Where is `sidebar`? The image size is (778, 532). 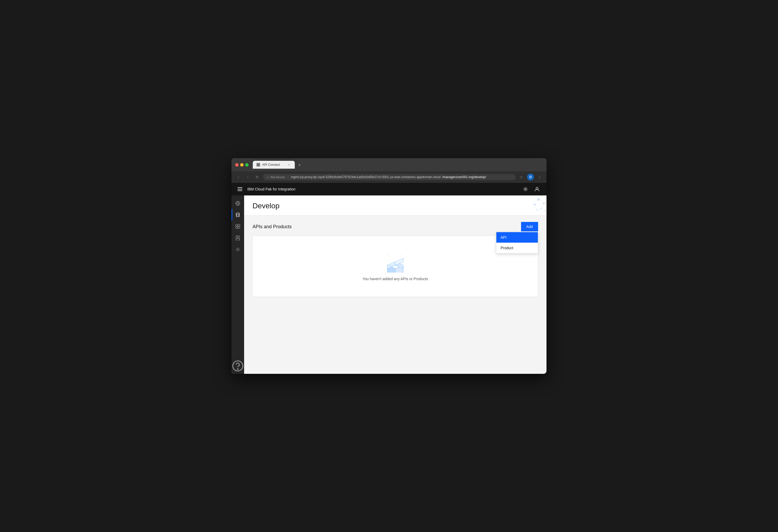
sidebar is located at coordinates (238, 284).